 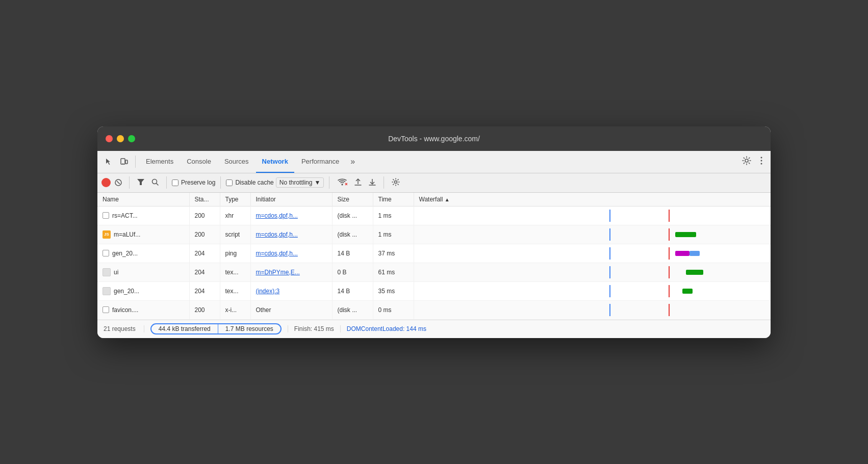 I want to click on tab-sources: Sources, so click(x=237, y=162).